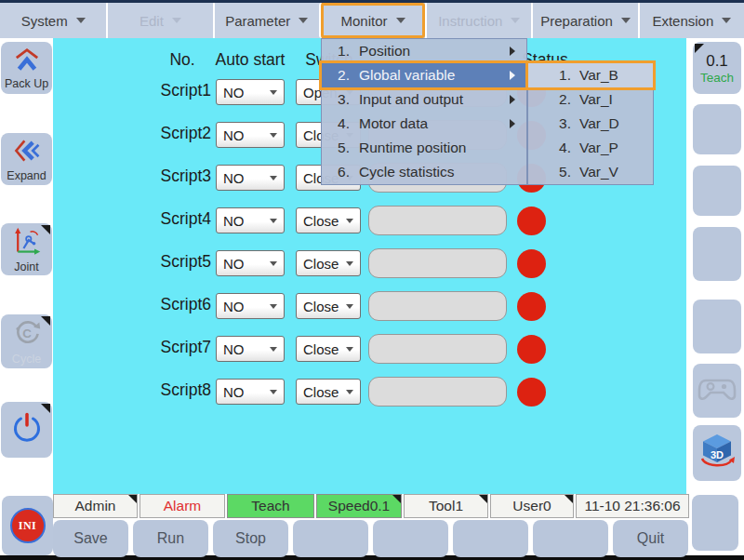 This screenshot has height=560, width=744. What do you see at coordinates (651, 539) in the screenshot?
I see `quit-button: Quit` at bounding box center [651, 539].